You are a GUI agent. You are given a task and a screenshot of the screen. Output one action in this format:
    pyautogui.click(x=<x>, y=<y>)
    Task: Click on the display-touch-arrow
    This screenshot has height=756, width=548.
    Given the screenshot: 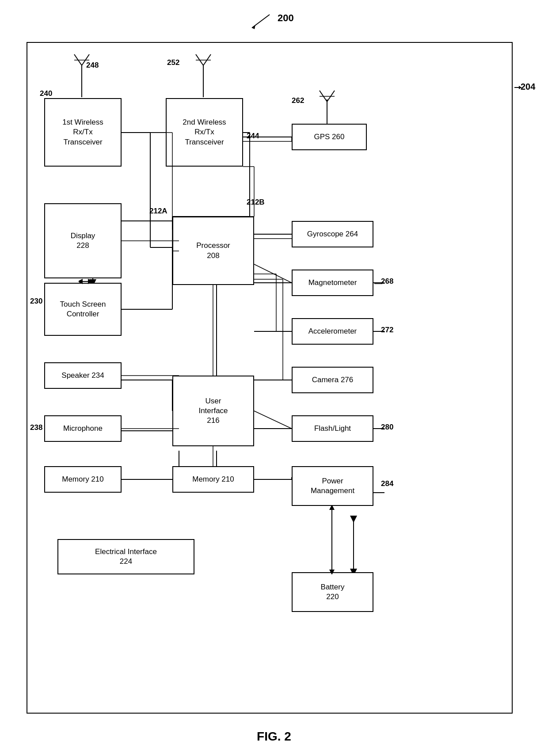 What is the action you would take?
    pyautogui.click(x=85, y=282)
    